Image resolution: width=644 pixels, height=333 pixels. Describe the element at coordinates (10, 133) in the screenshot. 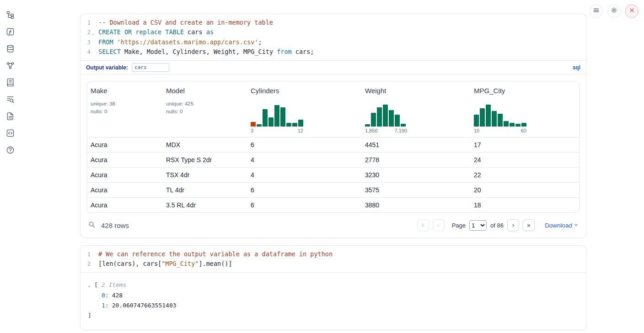

I see `snippets-code-icon` at that location.